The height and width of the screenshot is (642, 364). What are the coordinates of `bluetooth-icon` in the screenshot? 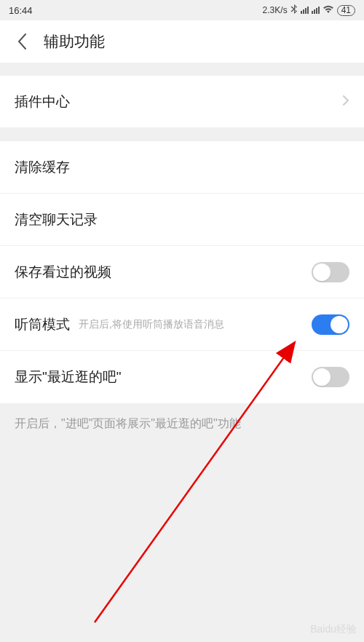 It's located at (294, 10).